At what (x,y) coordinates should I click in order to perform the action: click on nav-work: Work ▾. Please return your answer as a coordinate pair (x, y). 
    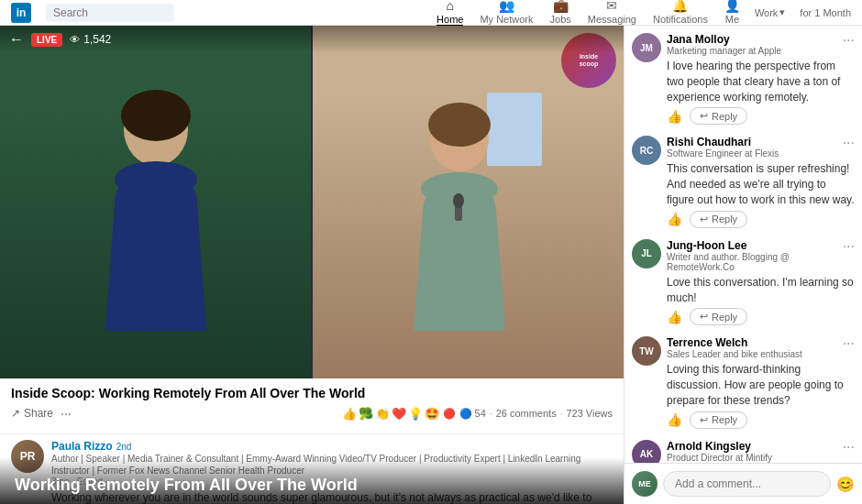
    Looking at the image, I should click on (770, 13).